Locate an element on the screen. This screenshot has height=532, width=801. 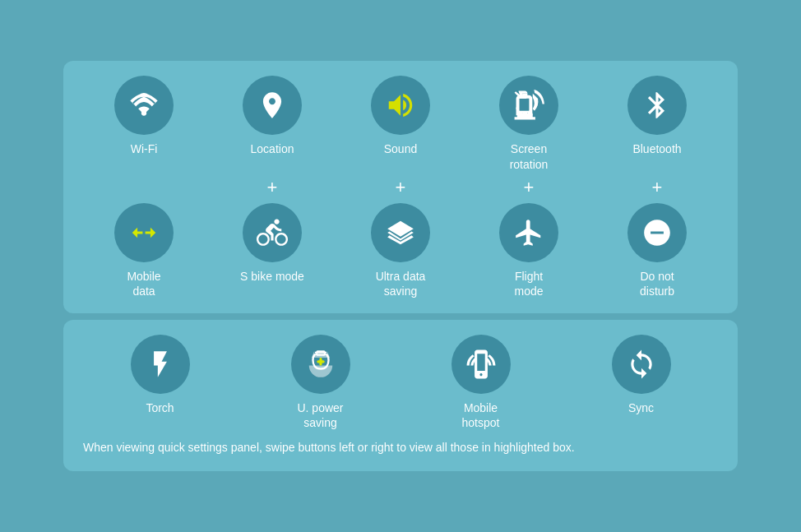
u-power-saving-item: U. power saving is located at coordinates (321, 382).